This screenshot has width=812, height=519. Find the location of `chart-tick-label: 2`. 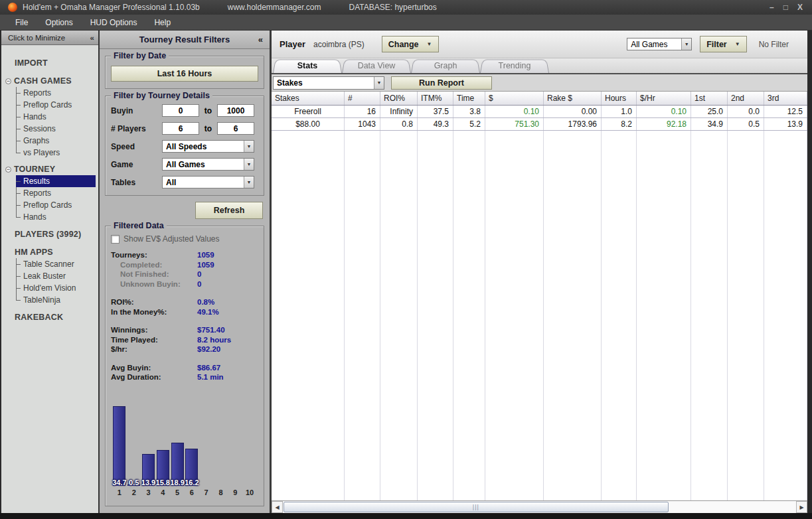

chart-tick-label: 2 is located at coordinates (134, 491).